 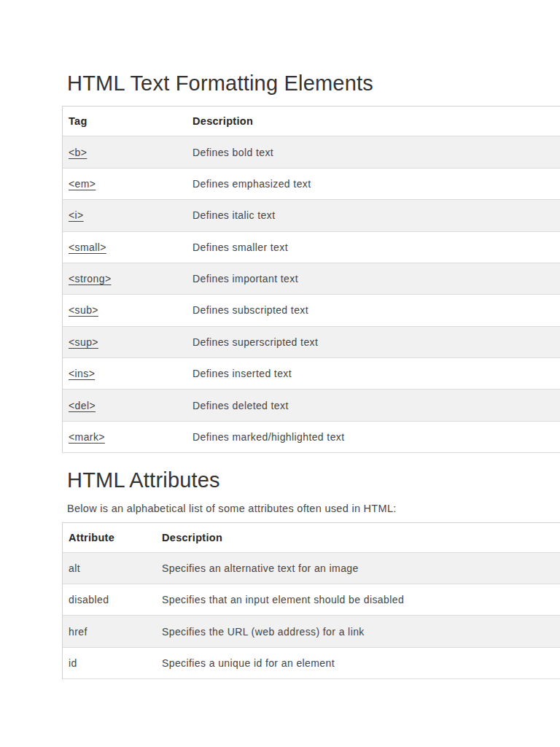 I want to click on section-title-attributes: HTML Attributes, so click(x=314, y=480).